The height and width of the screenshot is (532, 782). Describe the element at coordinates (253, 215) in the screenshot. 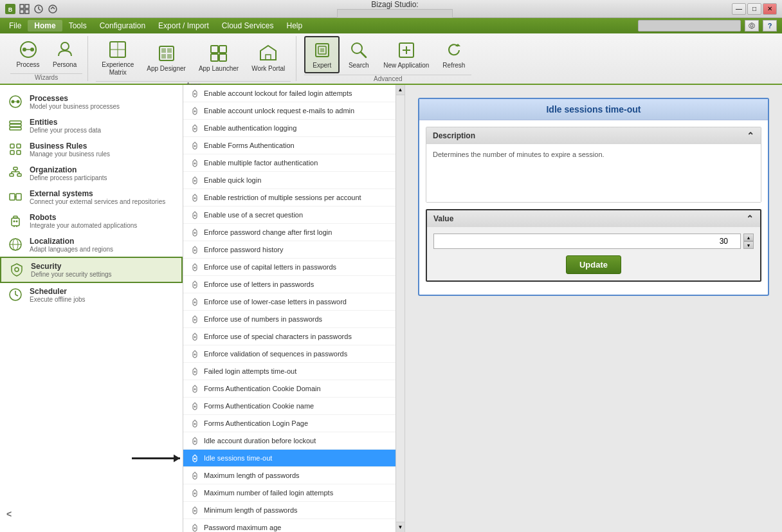

I see `list-item-label: Enable use of a secret question` at that location.